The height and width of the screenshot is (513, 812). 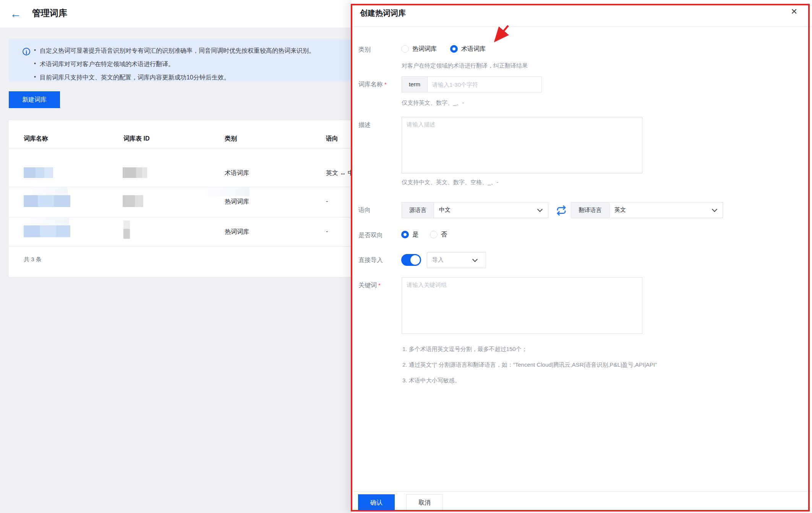 I want to click on cell-category: 术语词库, so click(x=237, y=173).